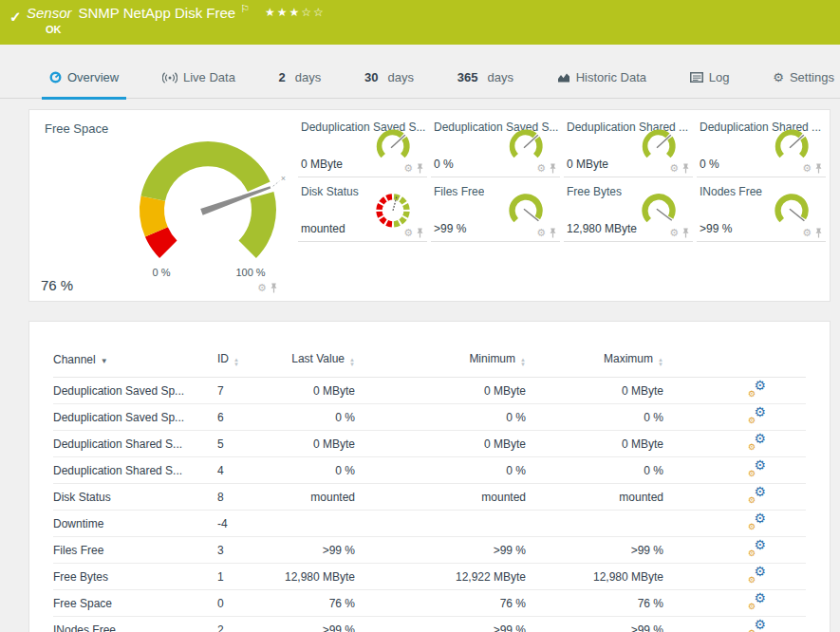  What do you see at coordinates (309, 497) in the screenshot?
I see `channel-last-value: mounted` at bounding box center [309, 497].